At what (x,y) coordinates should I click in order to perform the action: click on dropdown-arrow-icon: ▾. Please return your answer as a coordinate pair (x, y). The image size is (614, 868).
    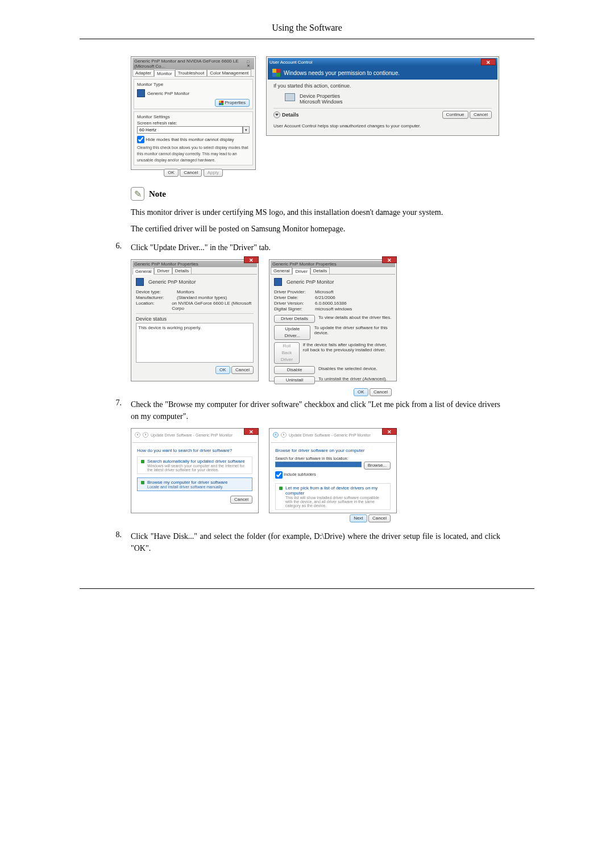
    Looking at the image, I should click on (246, 130).